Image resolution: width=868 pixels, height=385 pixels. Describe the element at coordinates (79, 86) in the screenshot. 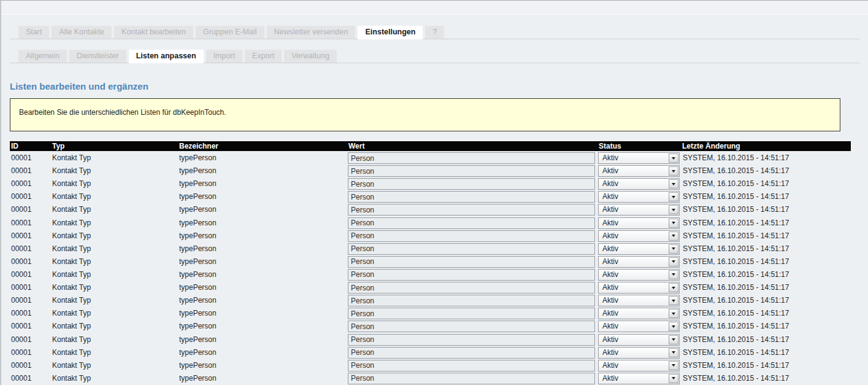

I see `page-title: Listen bearbeiten und ergänzen` at that location.